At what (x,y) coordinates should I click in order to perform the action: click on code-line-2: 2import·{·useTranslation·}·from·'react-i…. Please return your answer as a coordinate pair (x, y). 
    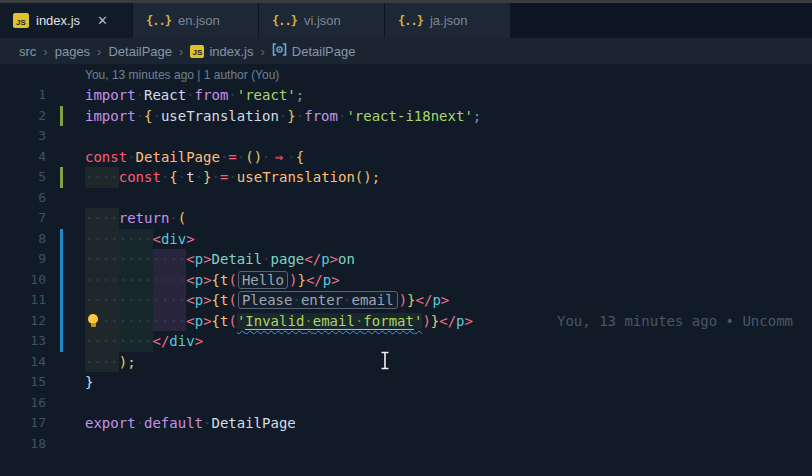
    Looking at the image, I should click on (406, 116).